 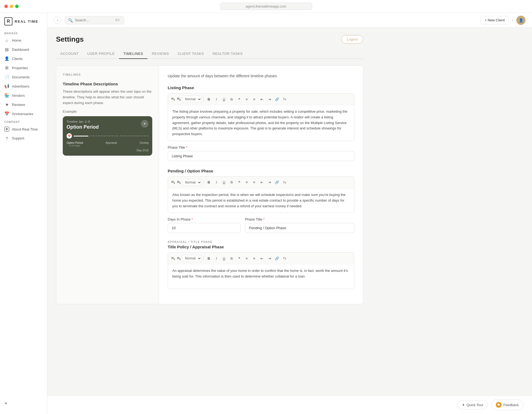 What do you see at coordinates (108, 97) in the screenshot?
I see `description-text: These descriptions will appear when the …` at bounding box center [108, 97].